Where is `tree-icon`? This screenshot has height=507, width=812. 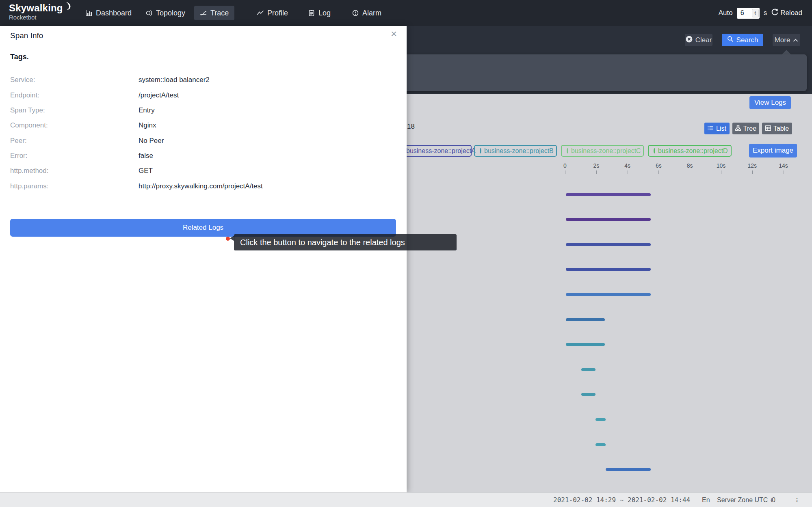
tree-icon is located at coordinates (738, 129).